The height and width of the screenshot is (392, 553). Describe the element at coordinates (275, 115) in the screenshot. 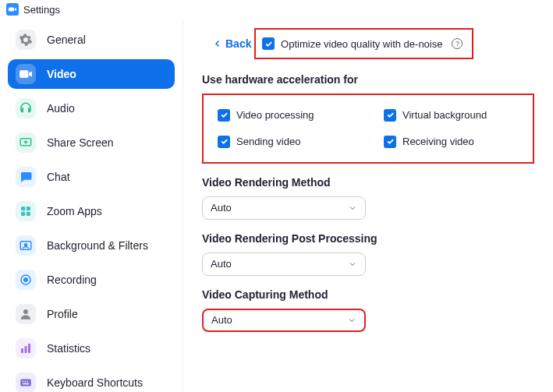

I see `hw-label: Video processing` at that location.